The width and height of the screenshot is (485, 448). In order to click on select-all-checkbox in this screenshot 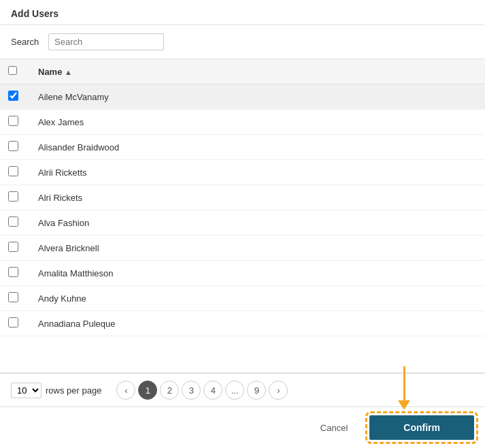, I will do `click(12, 71)`.